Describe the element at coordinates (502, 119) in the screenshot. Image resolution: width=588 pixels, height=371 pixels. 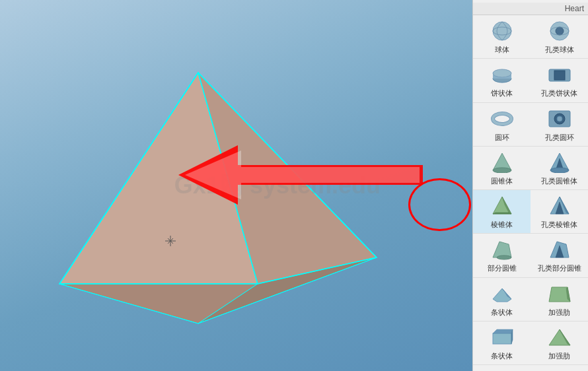
I see `torus-icon` at that location.